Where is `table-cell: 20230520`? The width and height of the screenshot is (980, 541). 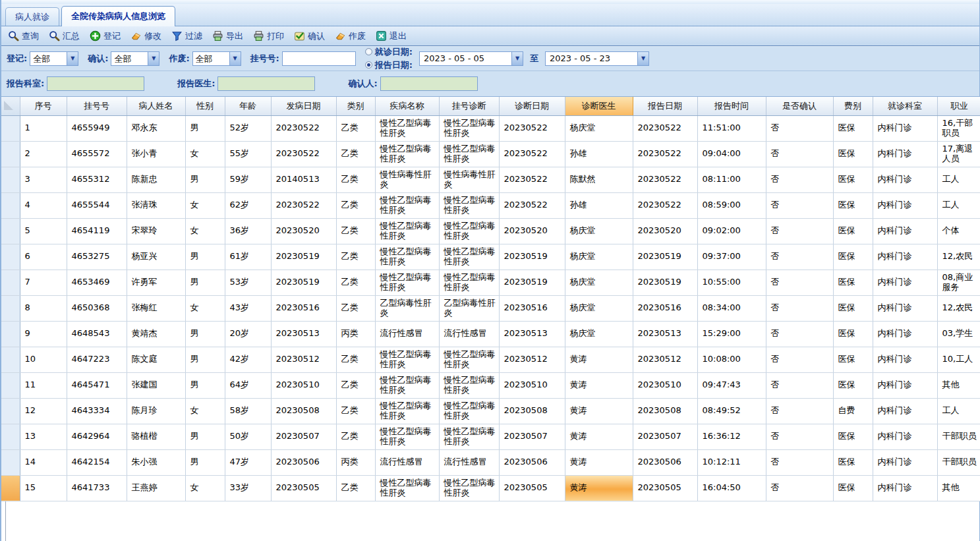 table-cell: 20230520 is located at coordinates (665, 231).